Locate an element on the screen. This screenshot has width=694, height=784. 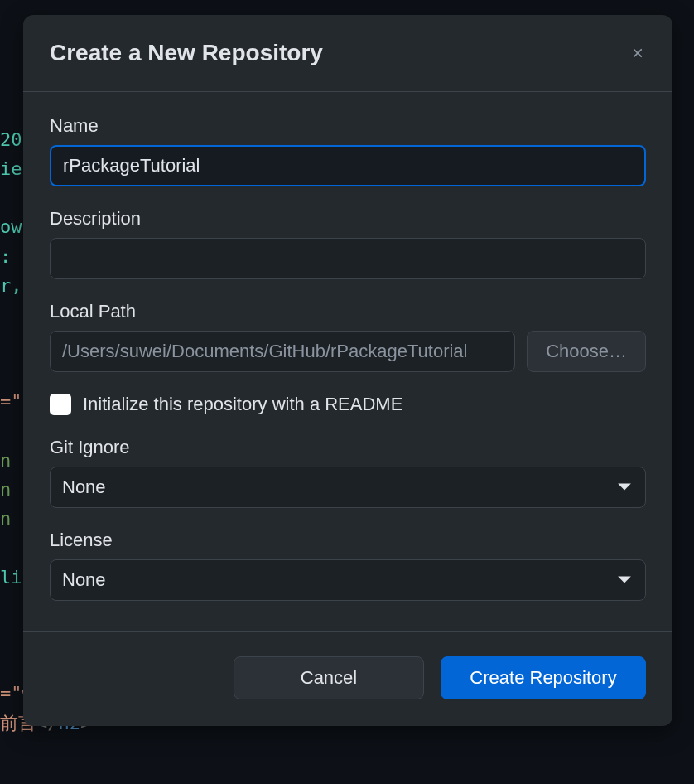
license-label: License is located at coordinates (348, 540).